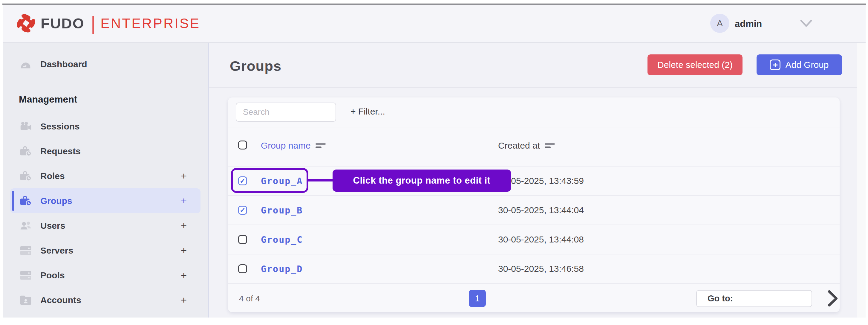 This screenshot has width=868, height=325. I want to click on next-page-icon, so click(833, 299).